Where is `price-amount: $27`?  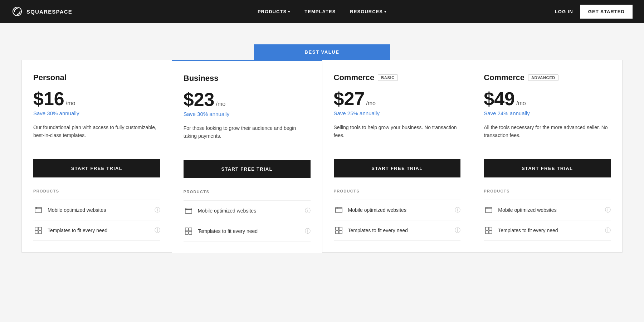 price-amount: $27 is located at coordinates (349, 99).